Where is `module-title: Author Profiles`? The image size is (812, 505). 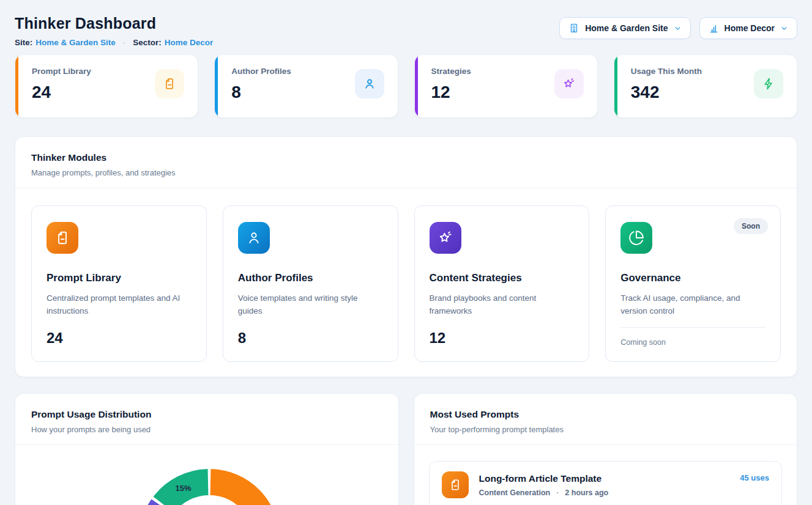 module-title: Author Profiles is located at coordinates (311, 278).